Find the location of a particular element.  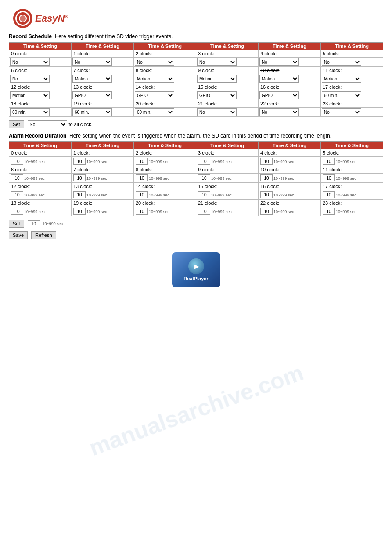

realplayer-icon is located at coordinates (196, 266).